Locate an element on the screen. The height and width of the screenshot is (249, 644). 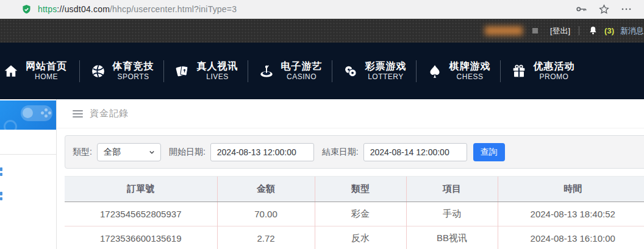
nav-label-en: HOME is located at coordinates (46, 77).